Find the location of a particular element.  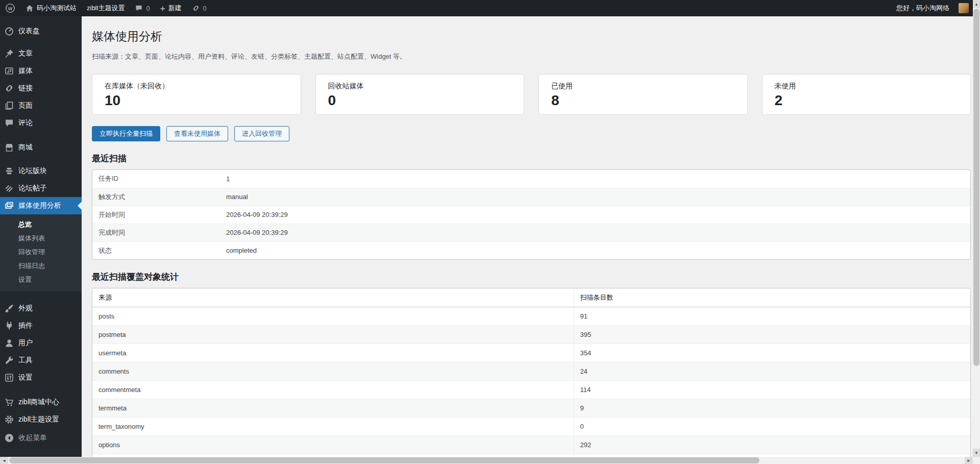

posts-icon is located at coordinates (9, 54).